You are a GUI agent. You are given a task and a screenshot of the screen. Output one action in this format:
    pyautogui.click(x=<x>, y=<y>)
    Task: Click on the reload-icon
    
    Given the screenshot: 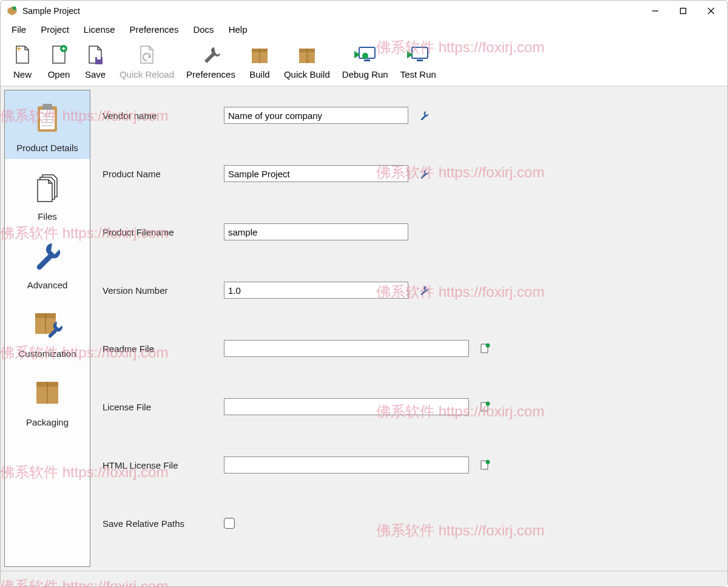 What is the action you would take?
    pyautogui.click(x=147, y=55)
    